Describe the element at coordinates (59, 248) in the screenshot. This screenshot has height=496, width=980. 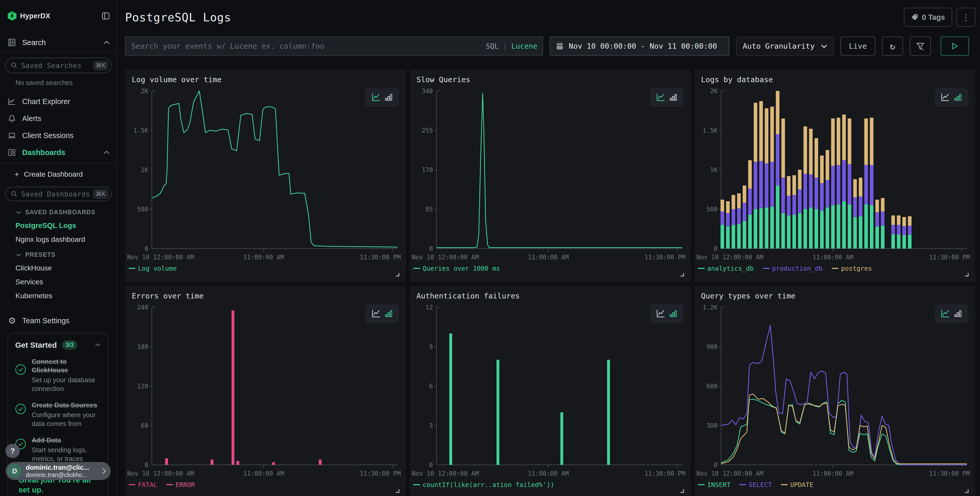
I see `sidebar: HyperDX Search Saved Searches ⌘K` at that location.